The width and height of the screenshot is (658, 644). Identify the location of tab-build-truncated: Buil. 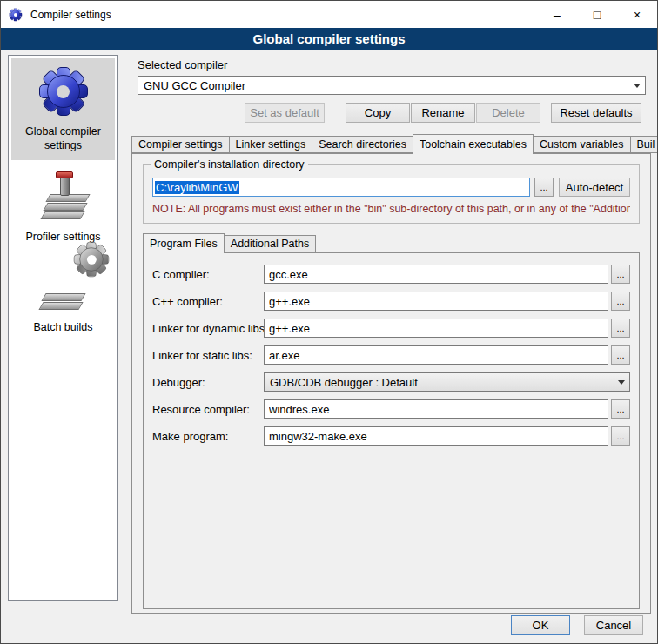
(644, 144).